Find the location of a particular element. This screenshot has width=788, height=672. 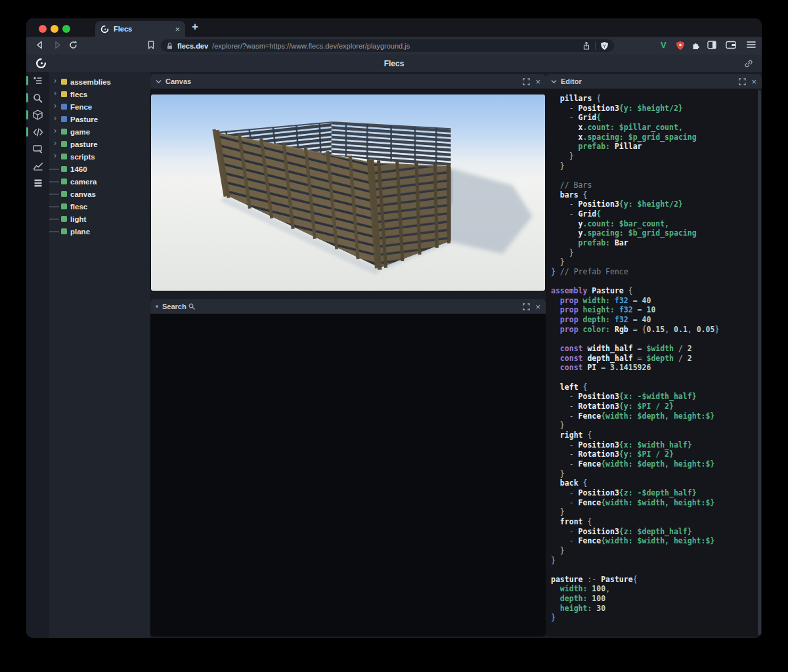

entity-tree-panel: ›assemblies›flecs›Fence›Pasture›game›pas… is located at coordinates (100, 355).